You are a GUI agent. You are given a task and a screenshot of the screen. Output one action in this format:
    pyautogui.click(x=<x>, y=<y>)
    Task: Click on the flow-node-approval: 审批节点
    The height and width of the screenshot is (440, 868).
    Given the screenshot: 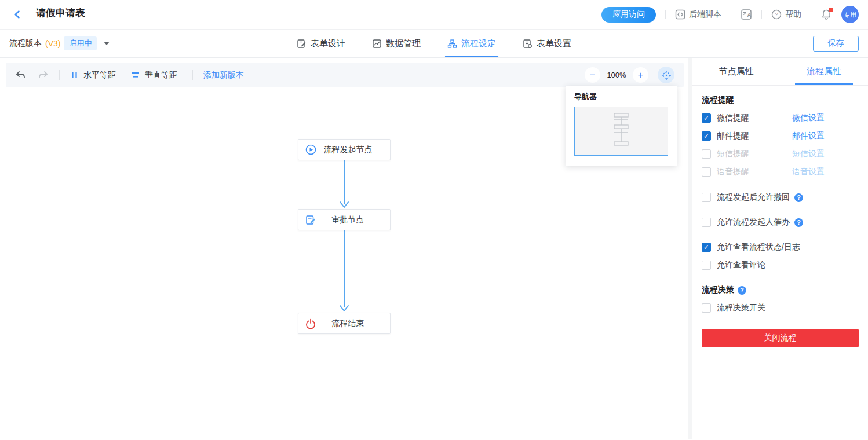 What is the action you would take?
    pyautogui.click(x=344, y=220)
    